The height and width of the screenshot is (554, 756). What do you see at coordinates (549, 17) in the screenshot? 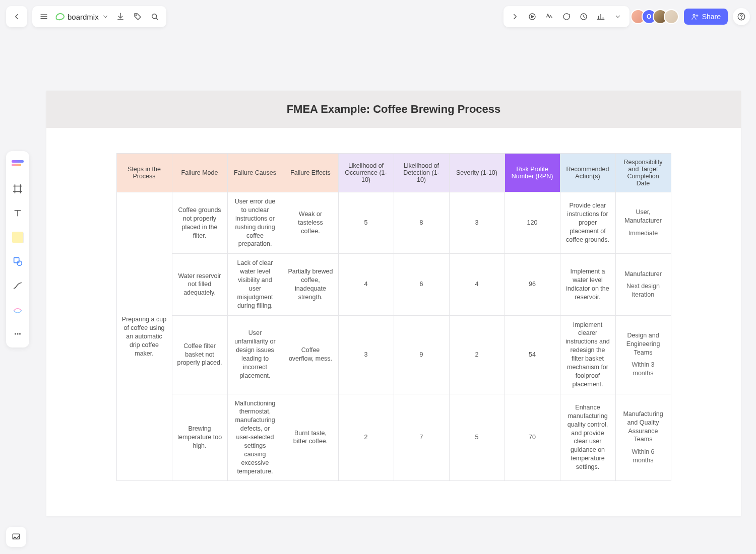
I see `sparkle-button` at bounding box center [549, 17].